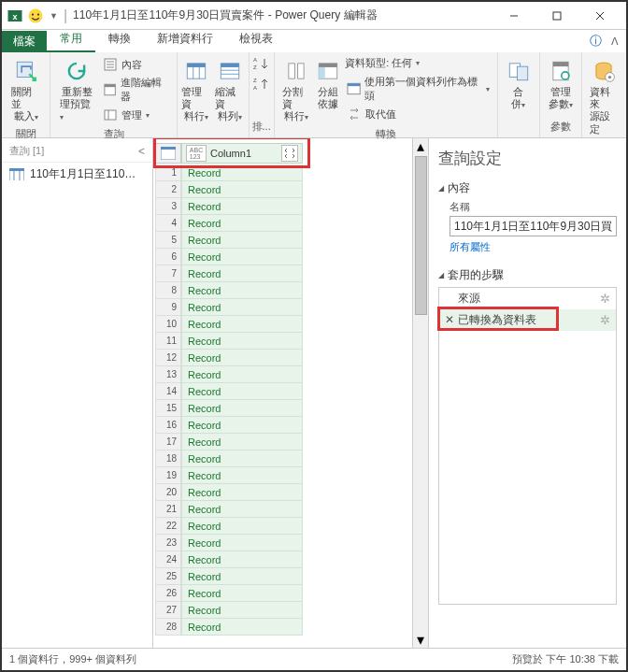 The width and height of the screenshot is (628, 672). I want to click on manage-parameters-button: 管理 參數▾, so click(561, 84).